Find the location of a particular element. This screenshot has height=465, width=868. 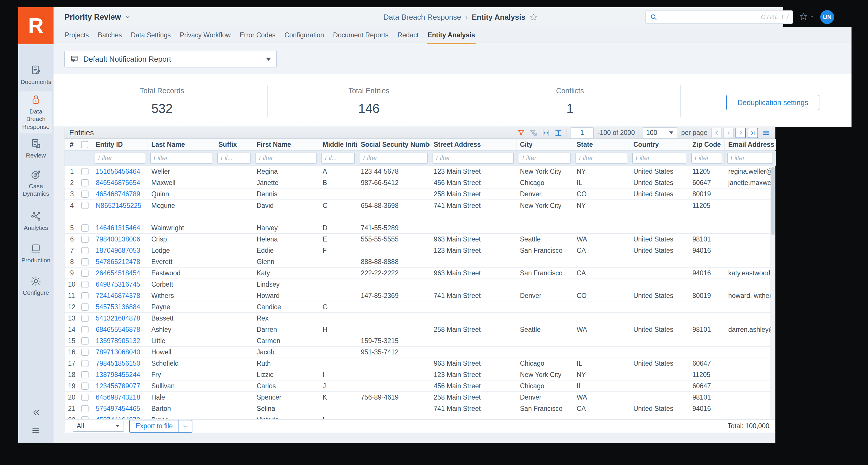

export-to-file-button: Export to file is located at coordinates (155, 426).